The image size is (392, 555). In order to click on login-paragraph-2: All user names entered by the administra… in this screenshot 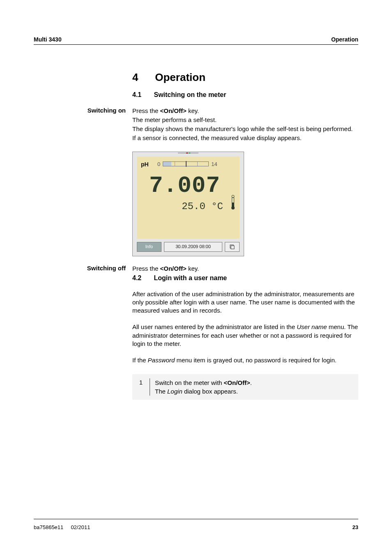, I will do `click(245, 335)`.